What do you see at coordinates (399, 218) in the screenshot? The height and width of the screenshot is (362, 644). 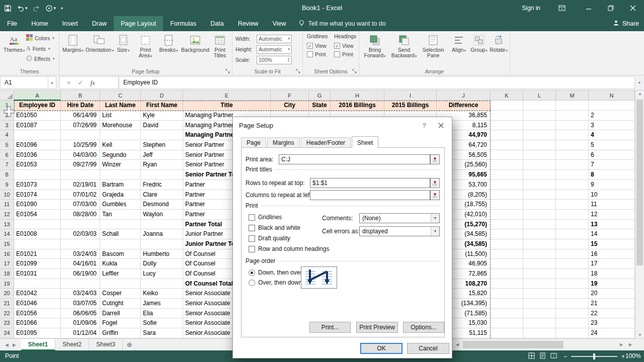 I see `comments-dropdown: (None)▼` at bounding box center [399, 218].